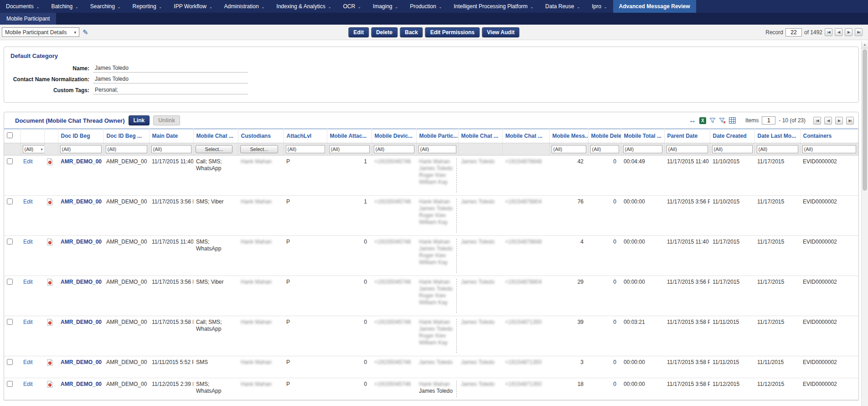 This screenshot has height=406, width=868. What do you see at coordinates (829, 32) in the screenshot?
I see `first-record-button: |◀` at bounding box center [829, 32].